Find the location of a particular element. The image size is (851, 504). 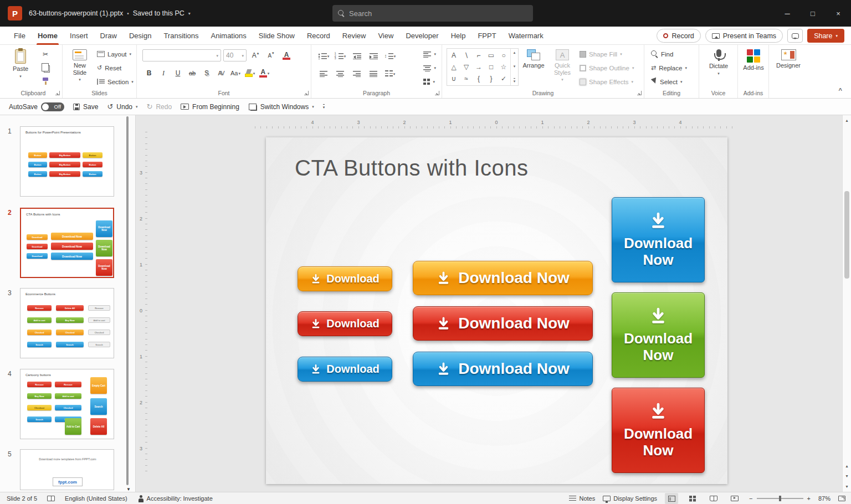

cta-square-button-green: Download Now is located at coordinates (658, 335).